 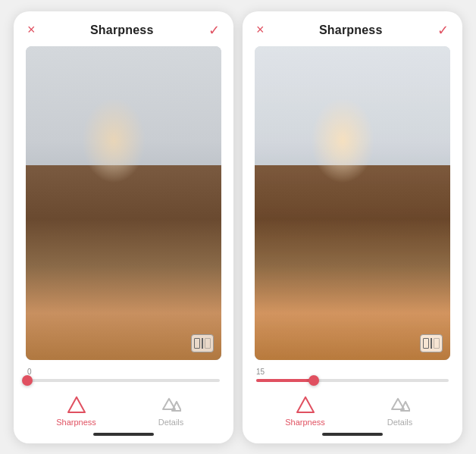 I want to click on slider-value: 15, so click(x=352, y=371).